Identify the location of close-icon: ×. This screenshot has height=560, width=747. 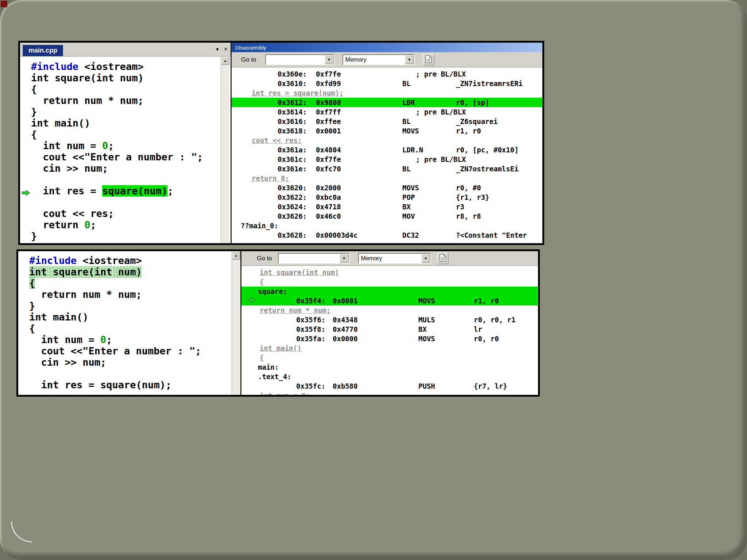
(225, 49).